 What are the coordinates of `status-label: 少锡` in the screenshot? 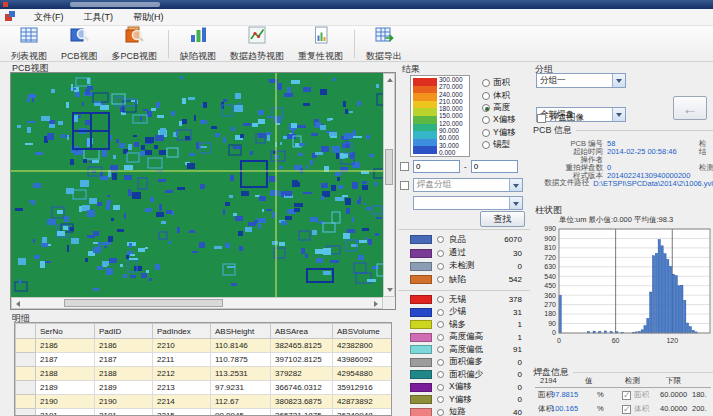 It's located at (458, 312).